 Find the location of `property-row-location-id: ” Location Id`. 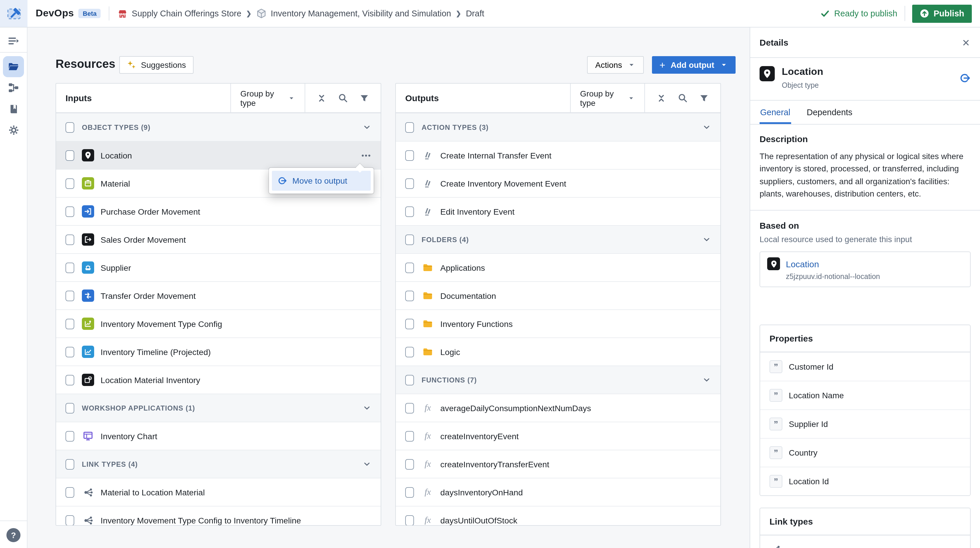

property-row-location-id: ” Location Id is located at coordinates (865, 481).